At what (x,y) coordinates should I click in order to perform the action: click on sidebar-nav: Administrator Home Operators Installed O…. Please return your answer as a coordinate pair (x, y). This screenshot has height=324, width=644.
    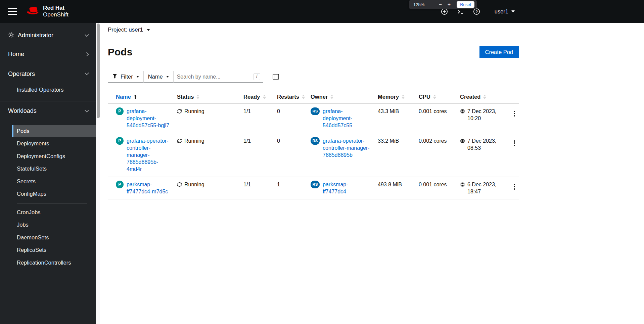
    Looking at the image, I should click on (48, 173).